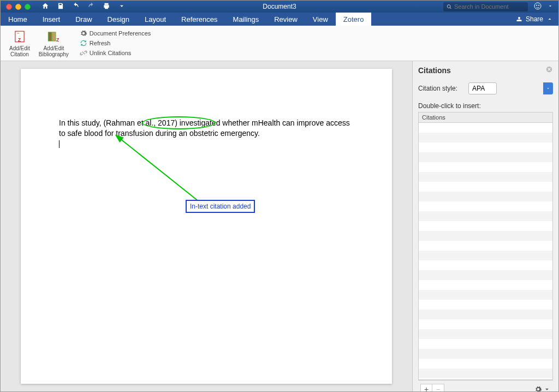 This screenshot has height=392, width=559. I want to click on ribbon: “”Z Add/Edit Citation Z Add/Edit Bibliog…, so click(280, 44).